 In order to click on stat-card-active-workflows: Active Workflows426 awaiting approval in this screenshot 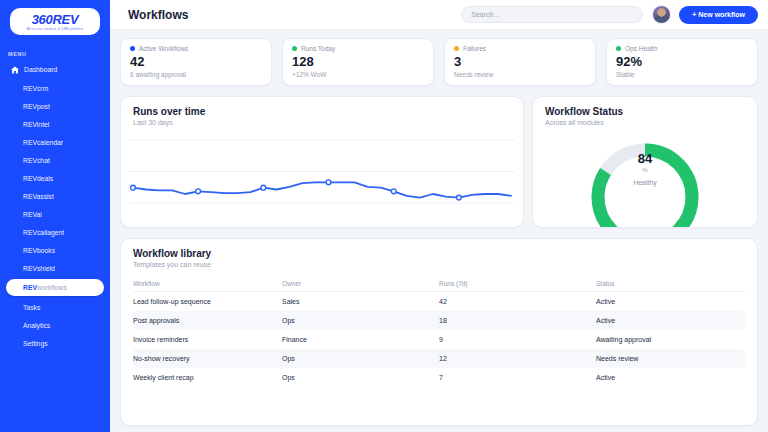, I will do `click(196, 62)`.